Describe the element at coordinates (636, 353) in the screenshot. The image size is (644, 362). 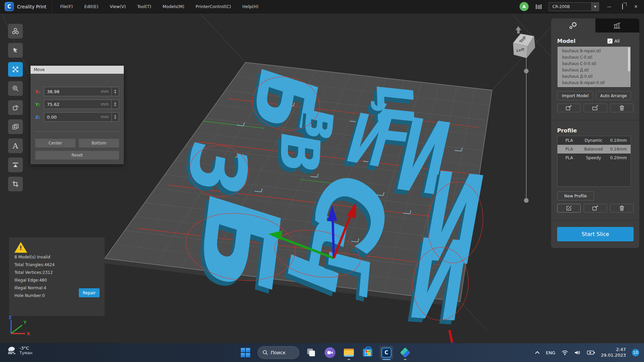
I see `notification-badge: 10` at that location.